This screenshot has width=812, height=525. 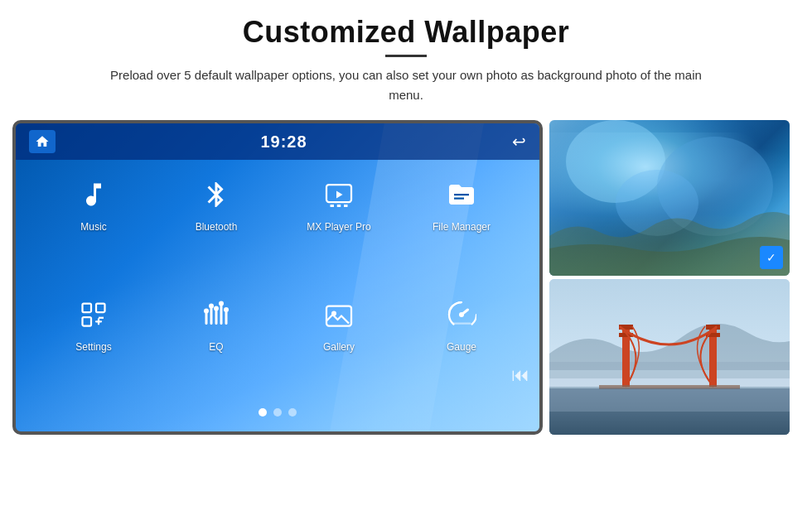 What do you see at coordinates (669, 198) in the screenshot?
I see `ice-cave-image` at bounding box center [669, 198].